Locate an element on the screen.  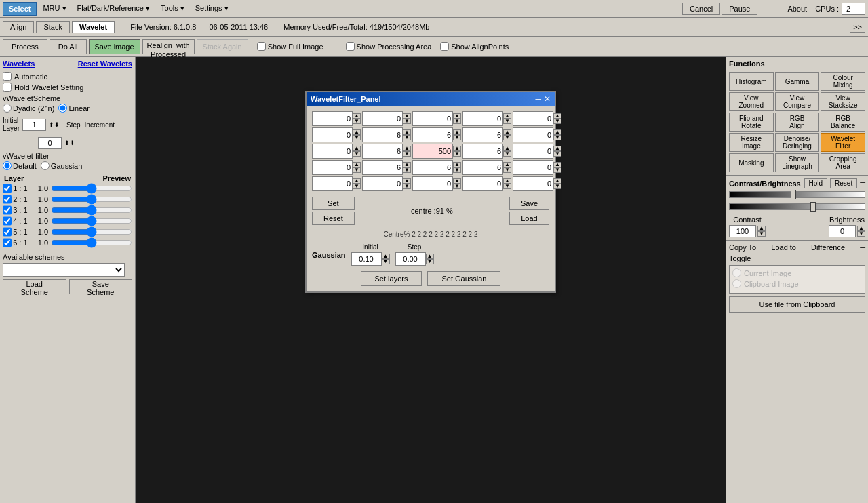
cell-down-4-3: ▼ is located at coordinates (507, 186).